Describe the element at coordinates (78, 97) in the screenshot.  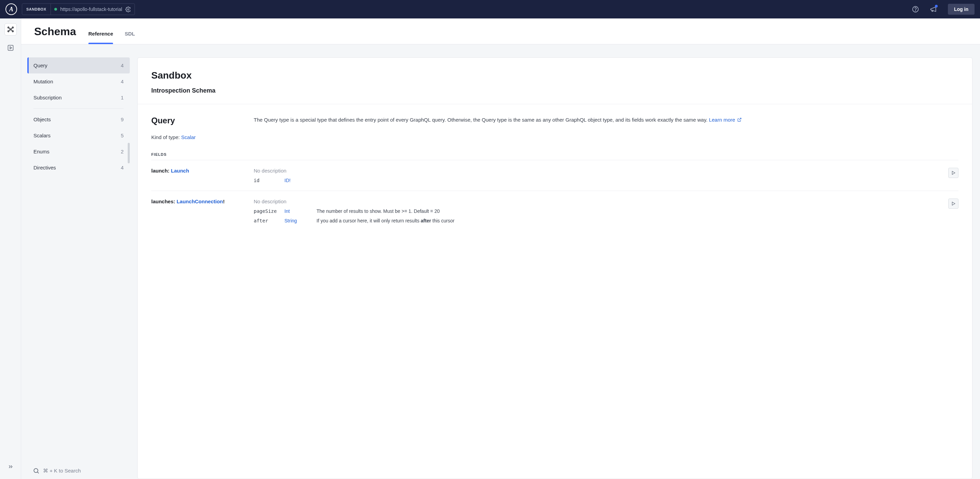
I see `sidebar-item-subscription: Subscription 1` at that location.